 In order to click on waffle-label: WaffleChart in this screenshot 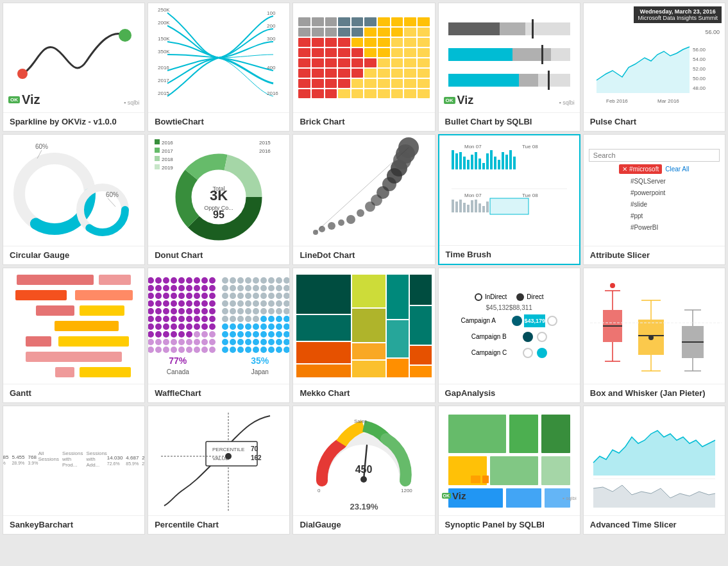, I will do `click(219, 393)`.